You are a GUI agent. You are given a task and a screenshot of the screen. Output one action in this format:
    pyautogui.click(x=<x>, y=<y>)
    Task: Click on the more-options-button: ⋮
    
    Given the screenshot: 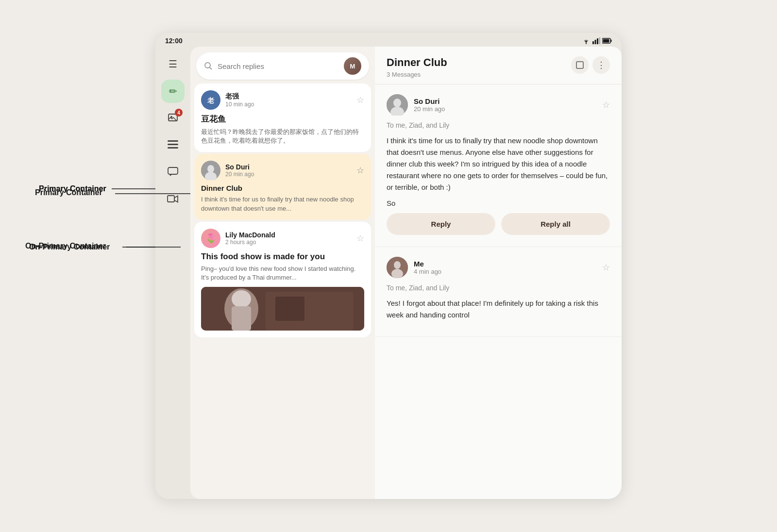 What is the action you would take?
    pyautogui.click(x=601, y=65)
    